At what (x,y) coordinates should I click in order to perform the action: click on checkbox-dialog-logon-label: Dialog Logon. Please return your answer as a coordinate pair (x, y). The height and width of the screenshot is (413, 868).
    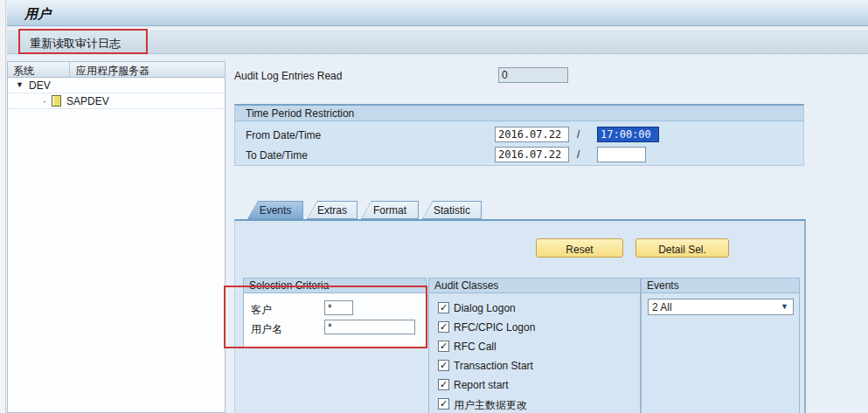
    Looking at the image, I should click on (484, 308).